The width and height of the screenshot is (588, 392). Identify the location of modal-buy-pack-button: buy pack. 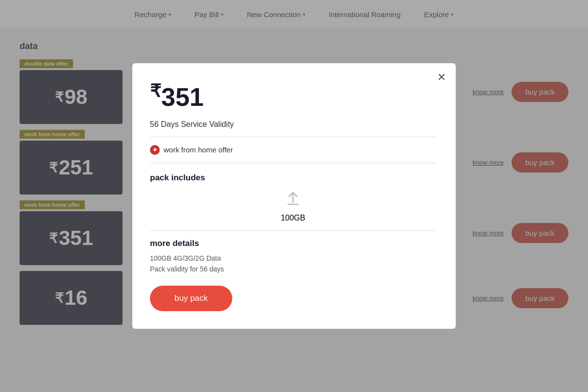
(191, 298).